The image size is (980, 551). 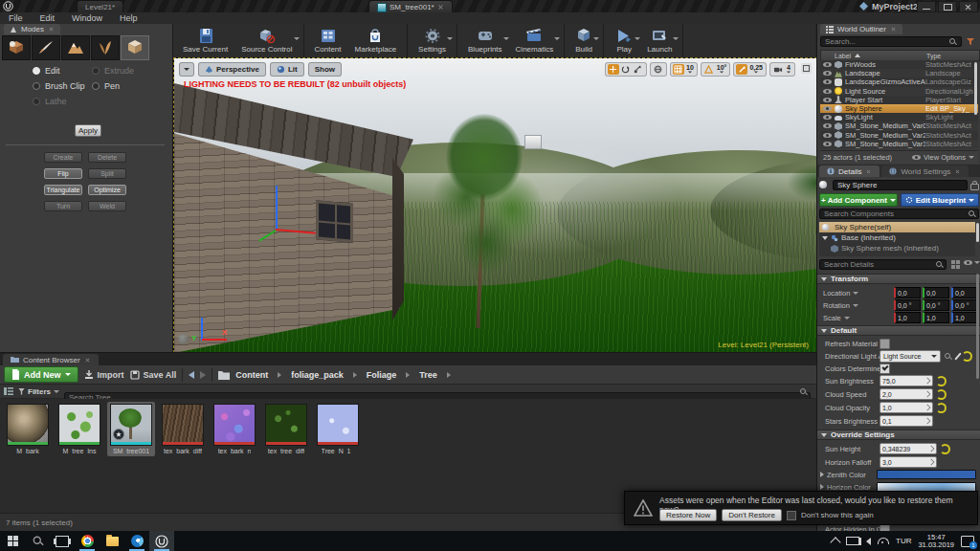 I want to click on translate-tool-icon, so click(x=613, y=69).